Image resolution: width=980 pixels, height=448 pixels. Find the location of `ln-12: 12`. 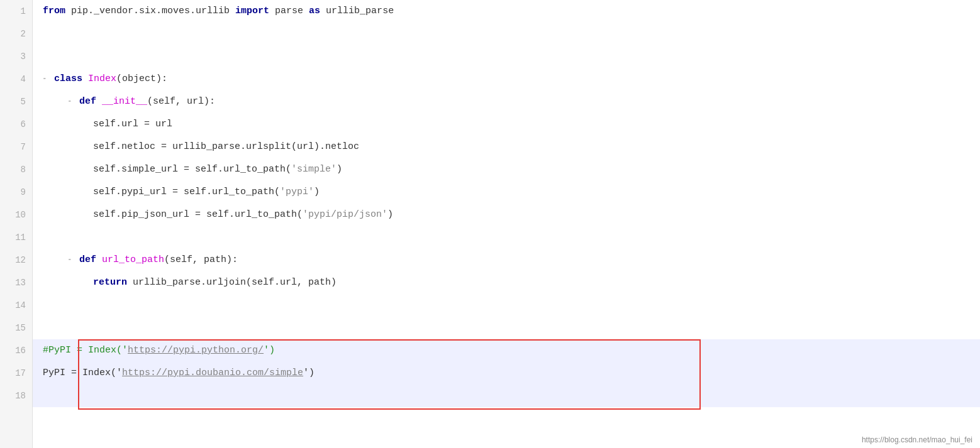

ln-12: 12 is located at coordinates (16, 260).